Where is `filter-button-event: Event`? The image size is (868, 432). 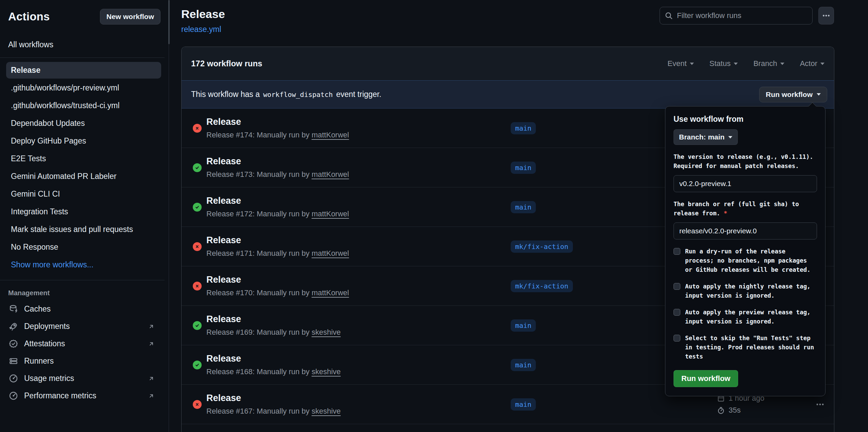
filter-button-event: Event is located at coordinates (681, 64).